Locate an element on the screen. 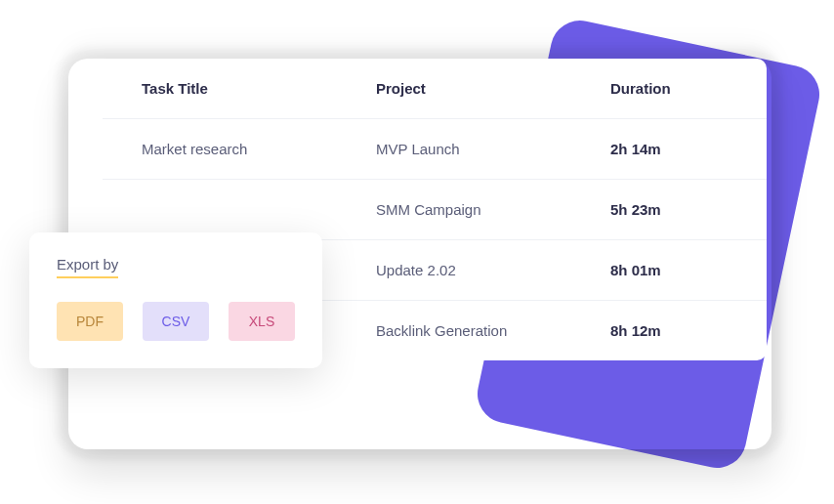  cell-duration: 2h 14m is located at coordinates (669, 148).